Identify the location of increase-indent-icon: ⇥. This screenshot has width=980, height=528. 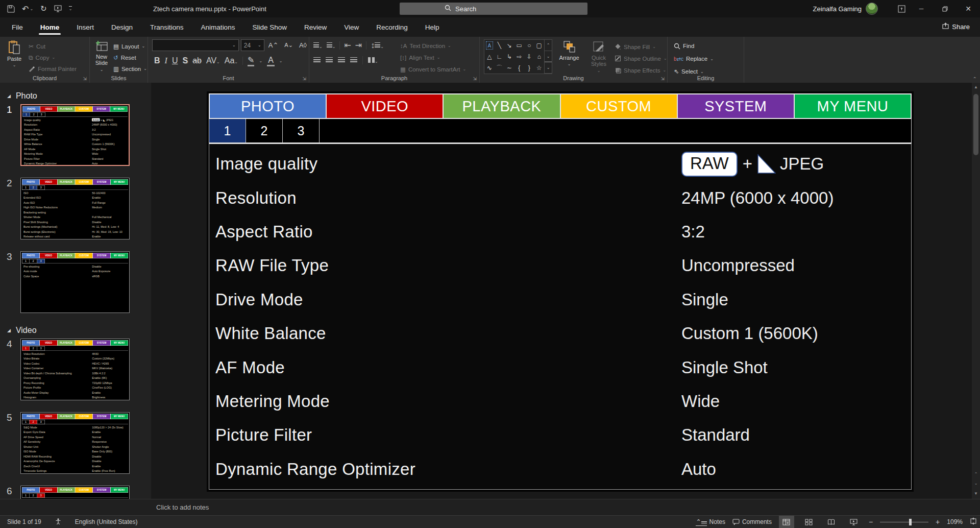
(358, 45).